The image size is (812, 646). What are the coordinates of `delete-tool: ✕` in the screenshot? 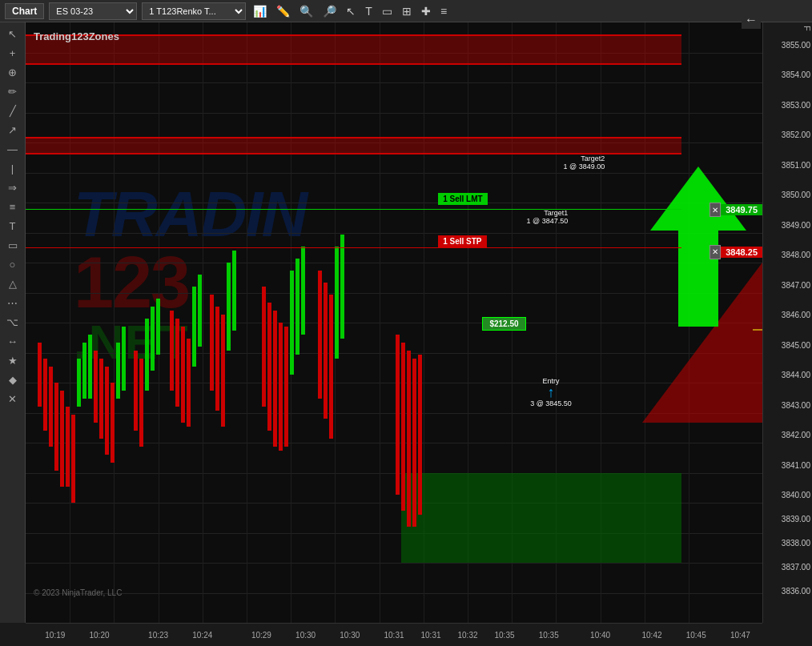 It's located at (13, 399).